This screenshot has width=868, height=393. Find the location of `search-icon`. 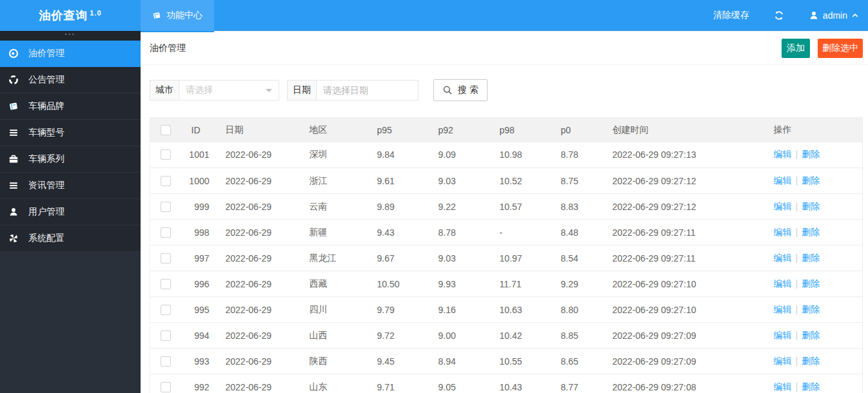

search-icon is located at coordinates (448, 90).